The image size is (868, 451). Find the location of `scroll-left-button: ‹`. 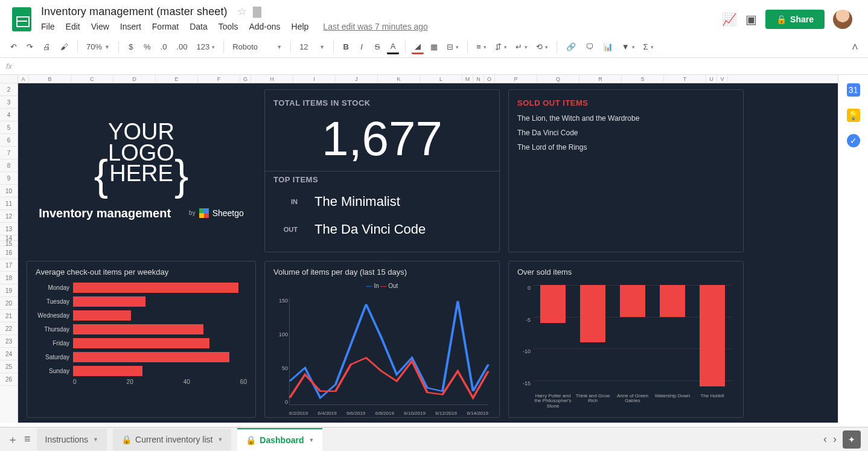

scroll-left-button: ‹ is located at coordinates (825, 440).